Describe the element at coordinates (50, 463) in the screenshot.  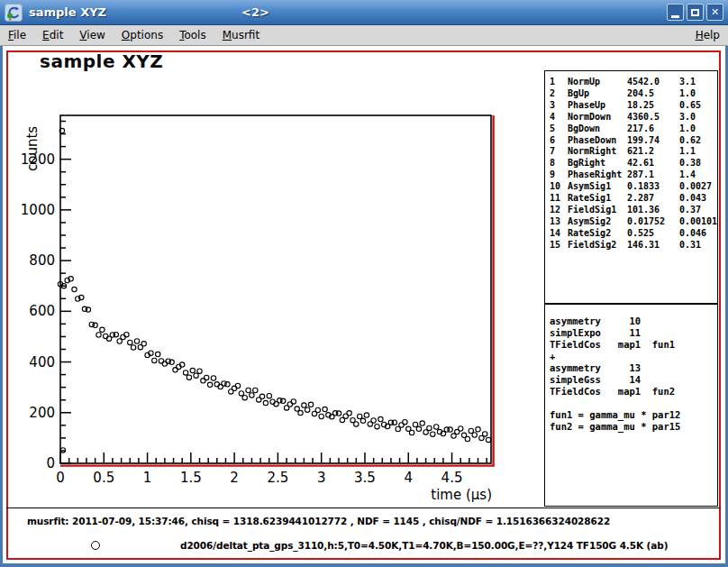
I see `y-tick-label: 0` at that location.